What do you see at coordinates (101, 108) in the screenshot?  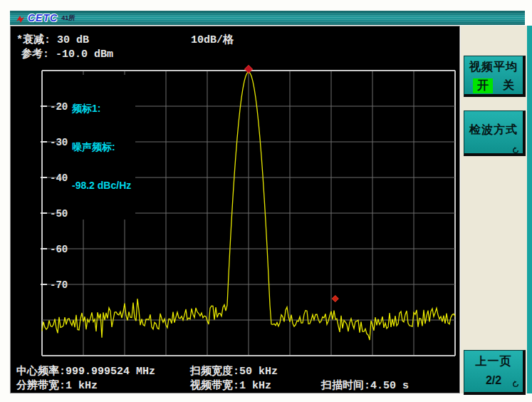 I see `marker-title: 频标1:` at bounding box center [101, 108].